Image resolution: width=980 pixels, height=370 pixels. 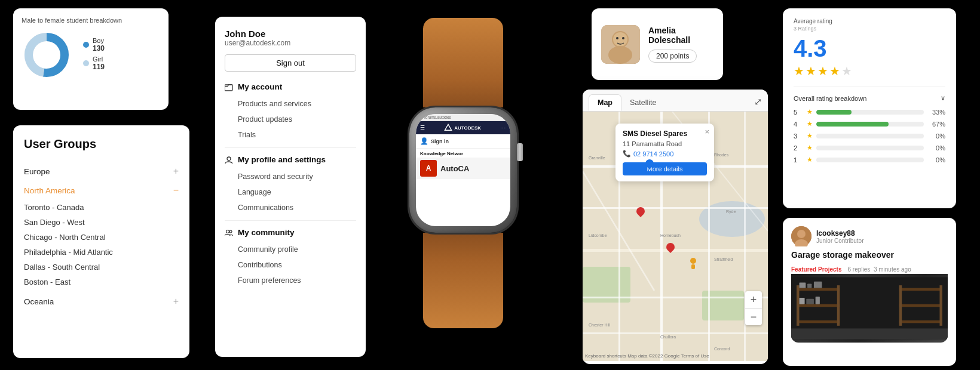 What do you see at coordinates (290, 187) in the screenshot?
I see `account-menu-card: John Doe user@autodesk.com Sign out My a…` at bounding box center [290, 187].